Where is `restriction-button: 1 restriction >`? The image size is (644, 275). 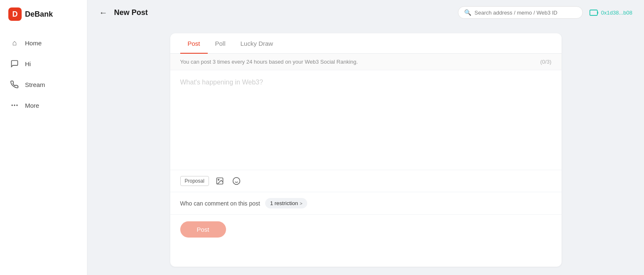 restriction-button: 1 restriction > is located at coordinates (286, 203).